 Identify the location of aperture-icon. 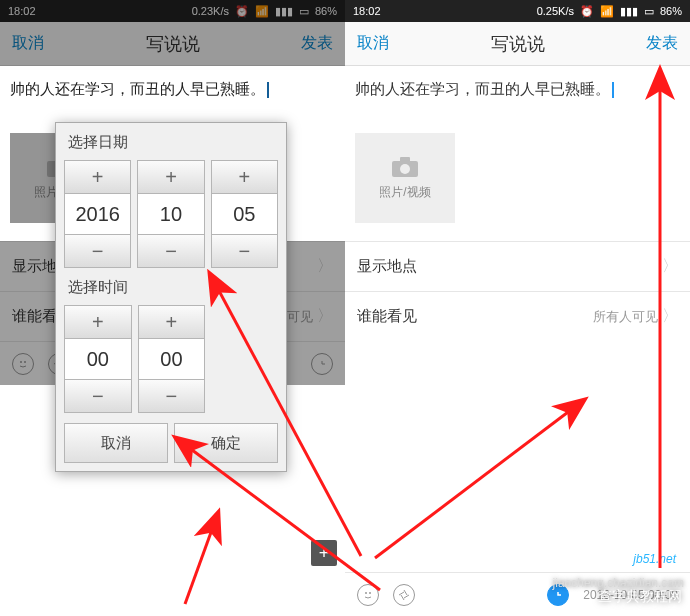
(404, 595).